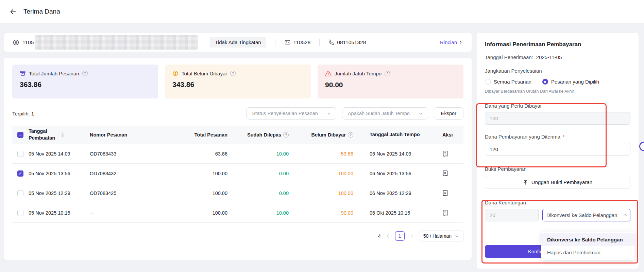 Image resolution: width=644 pixels, height=272 pixels. I want to click on cell-unpaid: 53.86, so click(321, 154).